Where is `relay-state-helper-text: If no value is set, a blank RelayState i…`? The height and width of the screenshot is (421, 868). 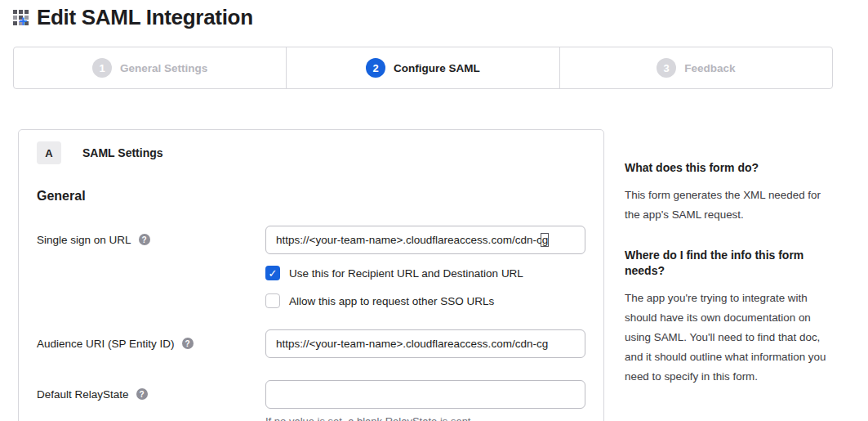 relay-state-helper-text: If no value is set, a blank RelayState i… is located at coordinates (425, 419).